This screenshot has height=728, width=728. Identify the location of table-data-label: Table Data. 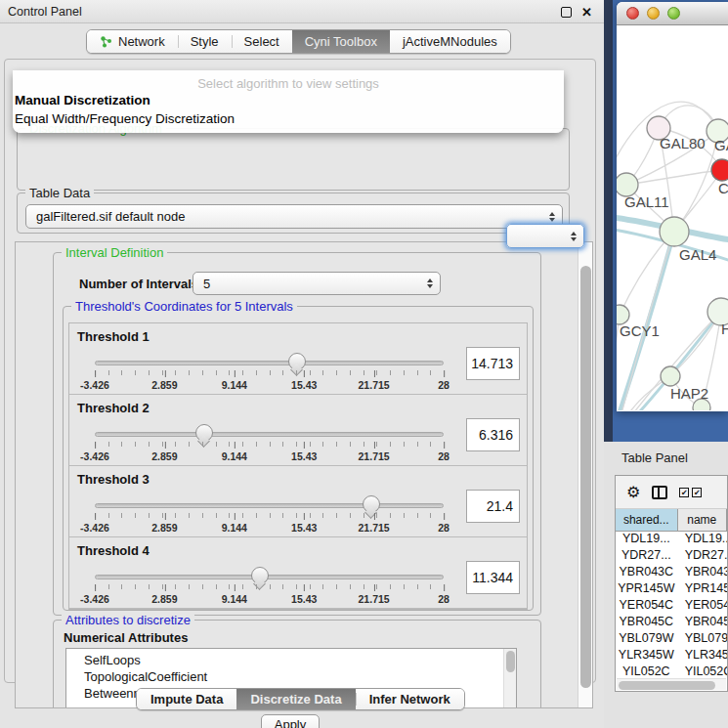
(60, 193).